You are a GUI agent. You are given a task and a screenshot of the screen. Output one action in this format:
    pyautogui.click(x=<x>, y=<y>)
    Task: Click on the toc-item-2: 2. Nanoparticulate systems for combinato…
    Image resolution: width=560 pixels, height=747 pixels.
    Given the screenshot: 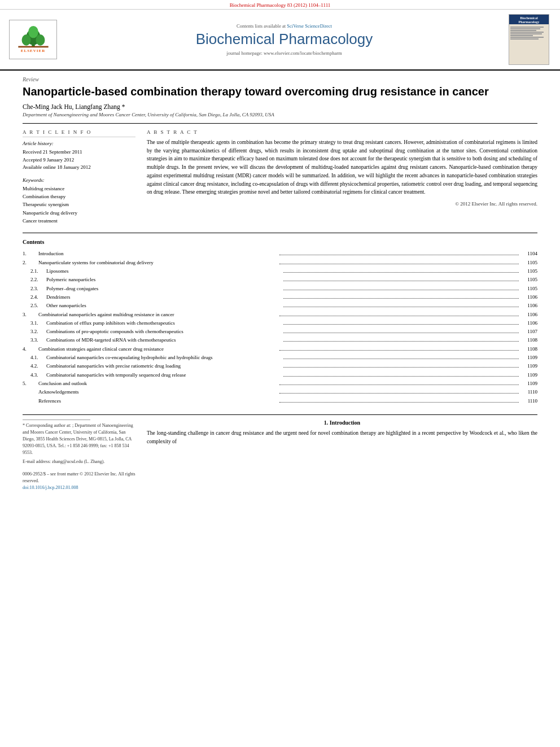 What is the action you would take?
    pyautogui.click(x=280, y=263)
    